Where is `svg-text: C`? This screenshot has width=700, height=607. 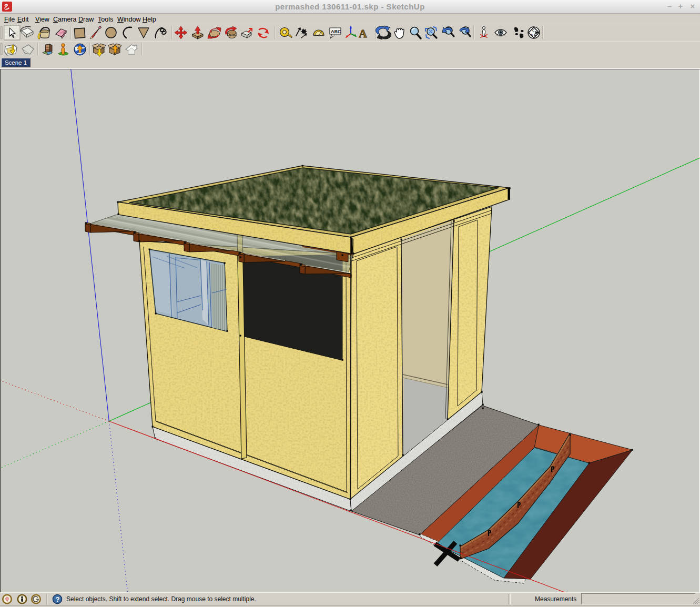
svg-text: C is located at coordinates (533, 31).